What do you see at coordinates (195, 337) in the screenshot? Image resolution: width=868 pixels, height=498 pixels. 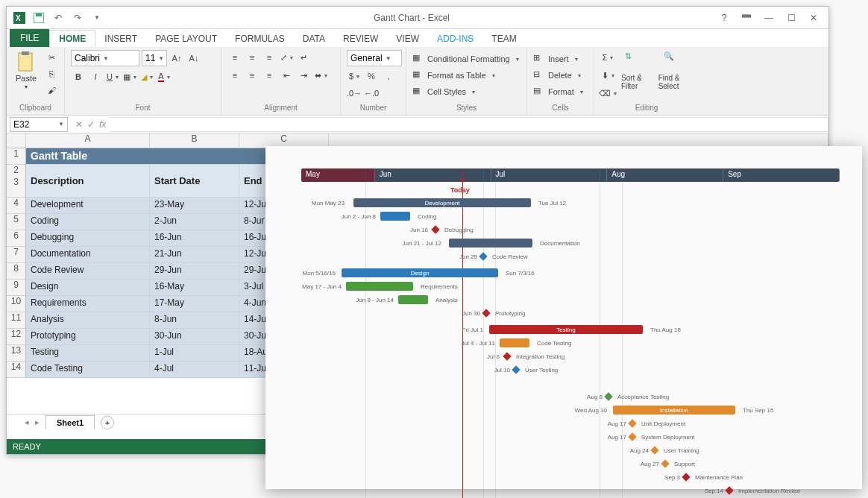 I see `cell-start-date: 30-Jun` at bounding box center [195, 337].